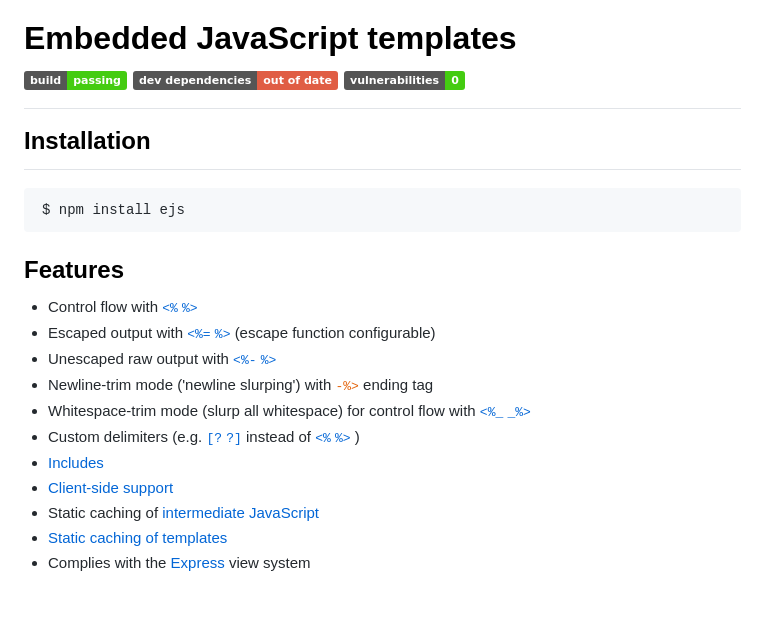 Image resolution: width=765 pixels, height=635 pixels. Describe the element at coordinates (270, 562) in the screenshot. I see `feature-text: view system` at that location.